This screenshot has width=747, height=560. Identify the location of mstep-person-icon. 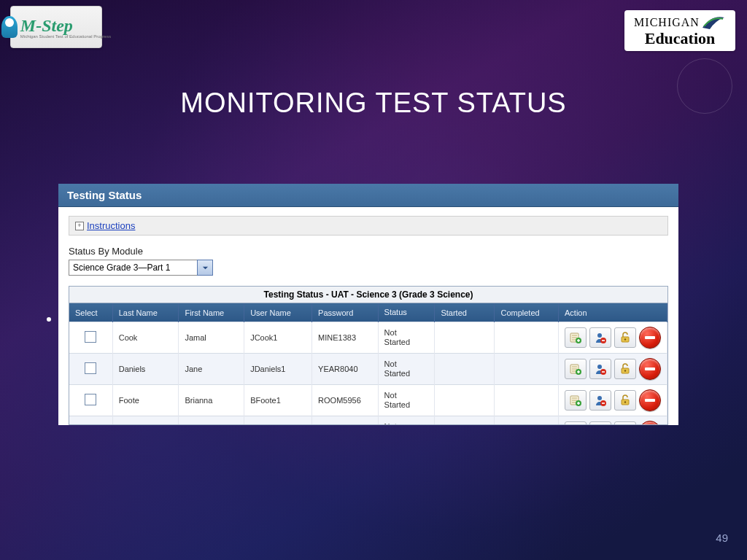
(9, 27).